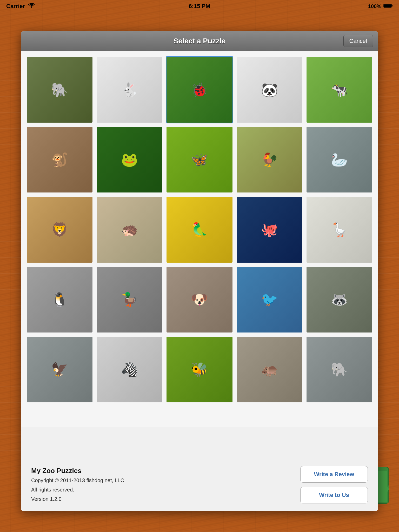 The width and height of the screenshot is (399, 532). Describe the element at coordinates (339, 159) in the screenshot. I see `puzzle-item-heron: 🦢` at that location.